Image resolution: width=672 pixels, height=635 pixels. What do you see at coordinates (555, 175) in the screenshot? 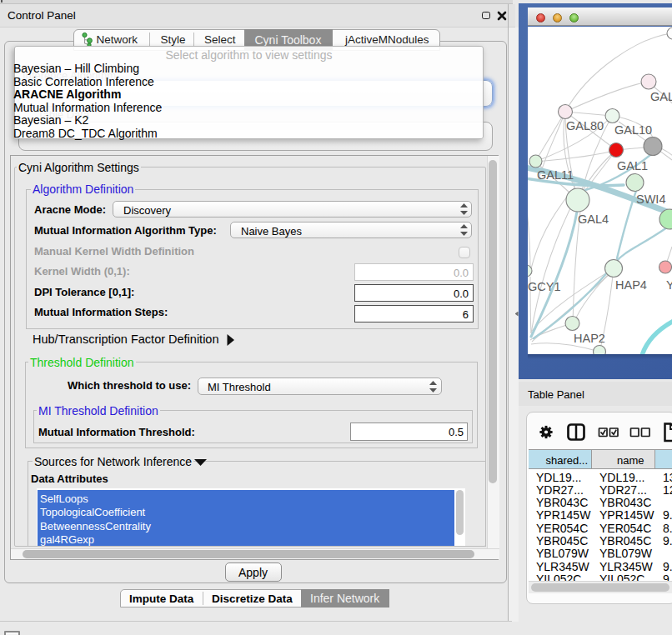
I see `svg-text: GAL11` at bounding box center [555, 175].